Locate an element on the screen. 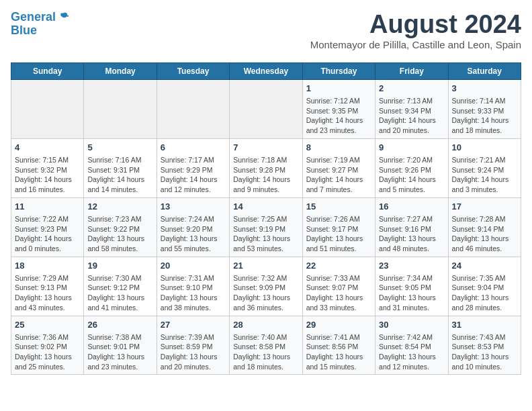 The height and width of the screenshot is (411, 532). day-number: 3 is located at coordinates (485, 89).